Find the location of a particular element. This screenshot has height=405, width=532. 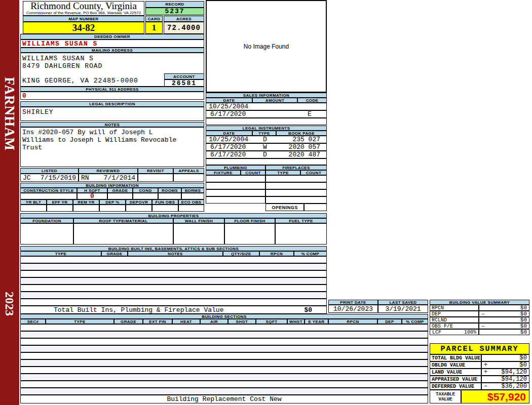

fireplace-row is located at coordinates (296, 179).